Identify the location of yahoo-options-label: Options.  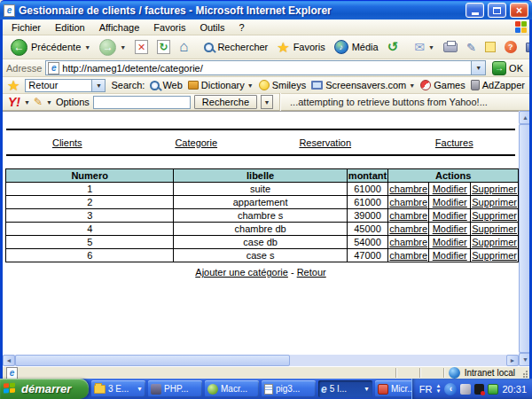
(73, 102).